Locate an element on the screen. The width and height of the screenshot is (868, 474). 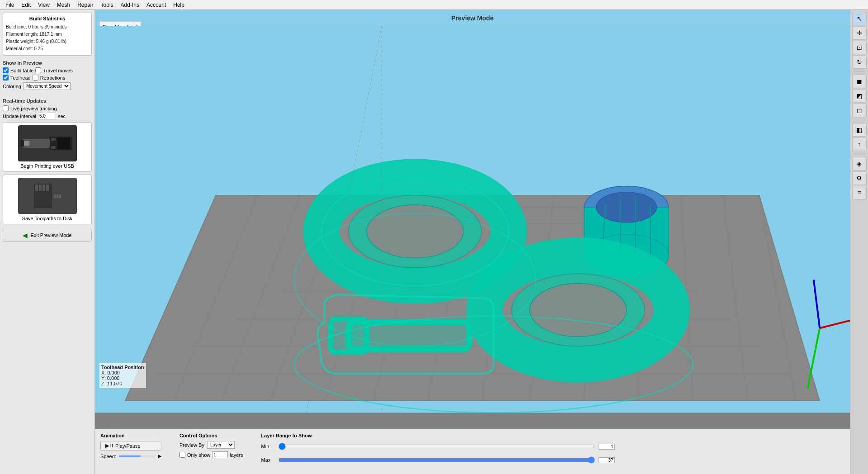
toolhead-position: Toolhead Position X: 0.000 Y: 0.000 Z: 1… is located at coordinates (123, 375).